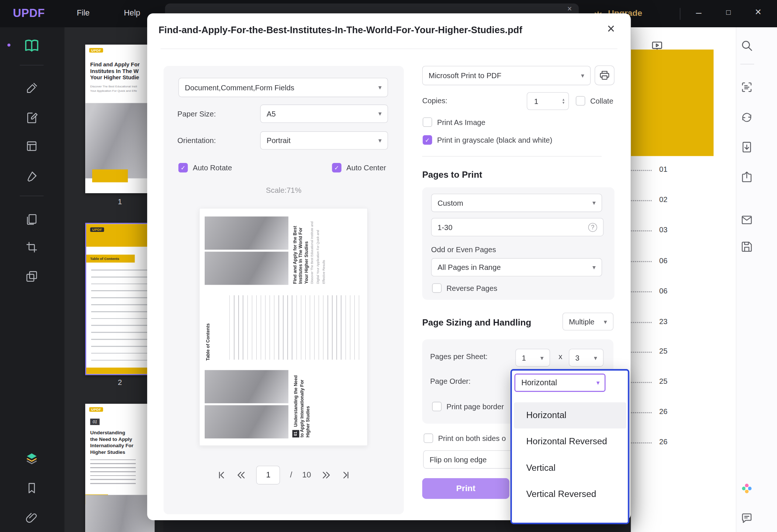  I want to click on paper-size-label: Paper Size:, so click(197, 114).